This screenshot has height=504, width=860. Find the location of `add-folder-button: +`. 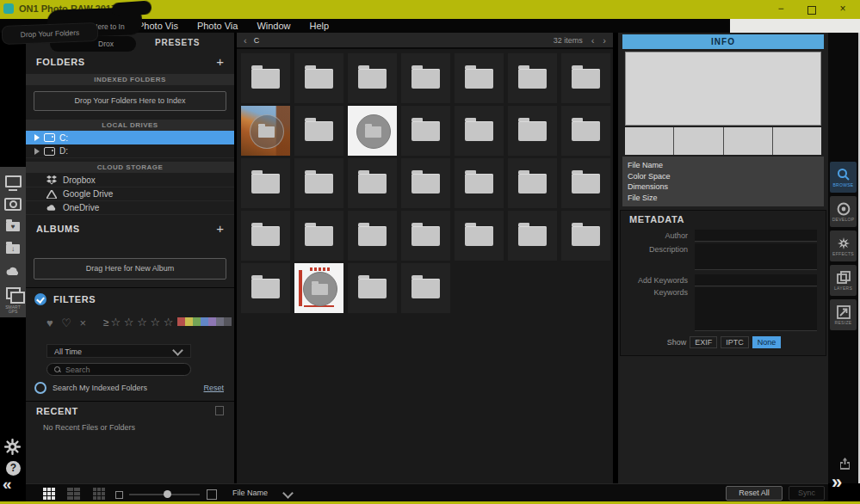

add-folder-button: + is located at coordinates (220, 62).